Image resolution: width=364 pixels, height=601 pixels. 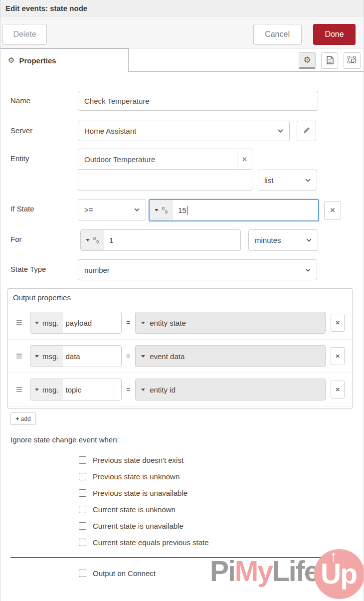 I want to click on checkbox-row: Previous state doesn't exist, so click(x=221, y=460).